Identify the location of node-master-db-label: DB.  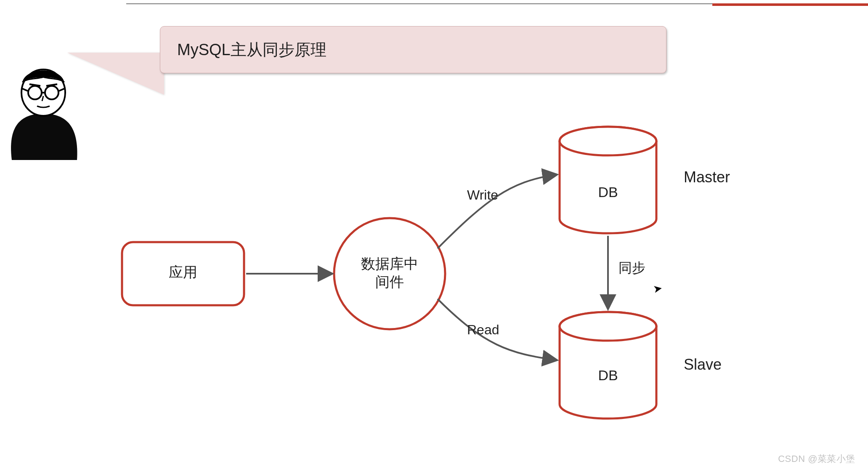
(608, 192).